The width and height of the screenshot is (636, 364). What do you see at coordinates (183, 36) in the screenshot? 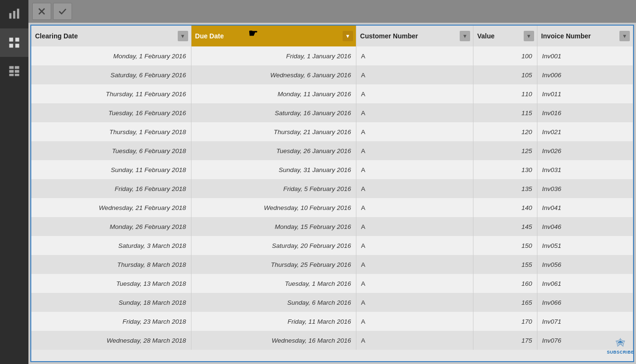
I see `clearing-date-dropdown: ▼` at bounding box center [183, 36].